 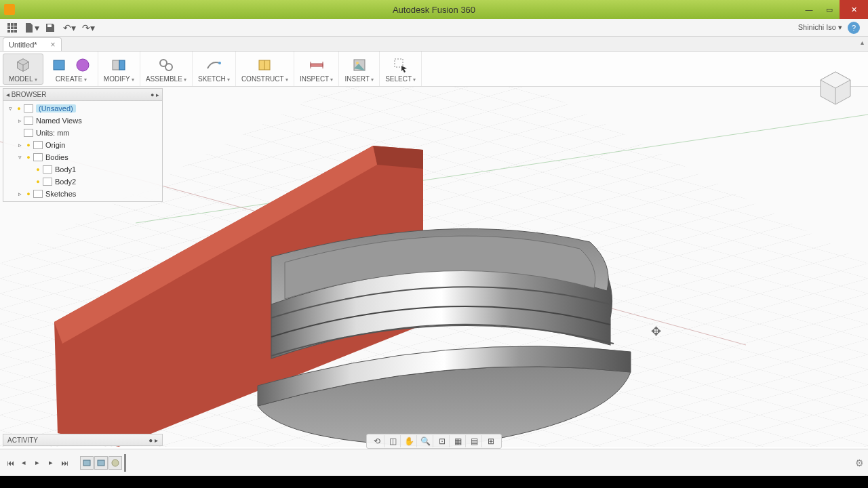 What do you see at coordinates (31, 28) in the screenshot?
I see `file-button: ▾` at bounding box center [31, 28].